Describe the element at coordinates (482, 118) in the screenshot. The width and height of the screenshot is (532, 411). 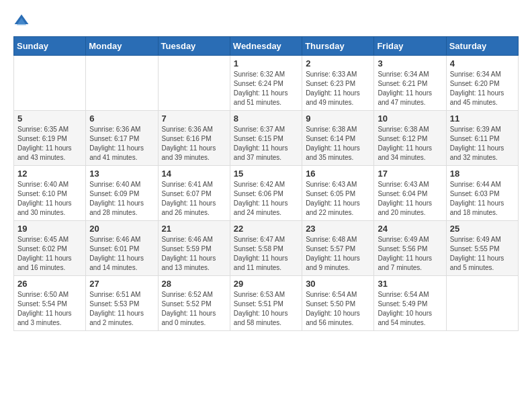
I see `day-number: 11` at that location.